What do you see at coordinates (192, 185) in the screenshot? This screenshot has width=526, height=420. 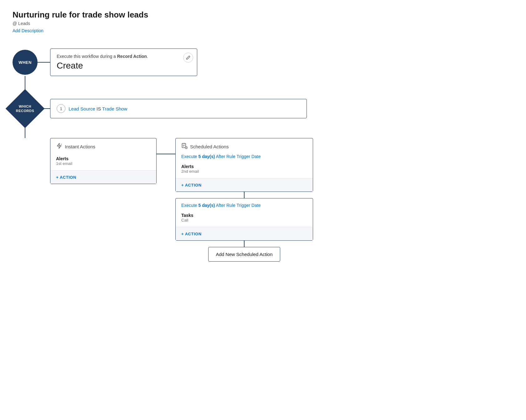 I see `scheduled-add-action-button-1: + ACTION` at bounding box center [192, 185].